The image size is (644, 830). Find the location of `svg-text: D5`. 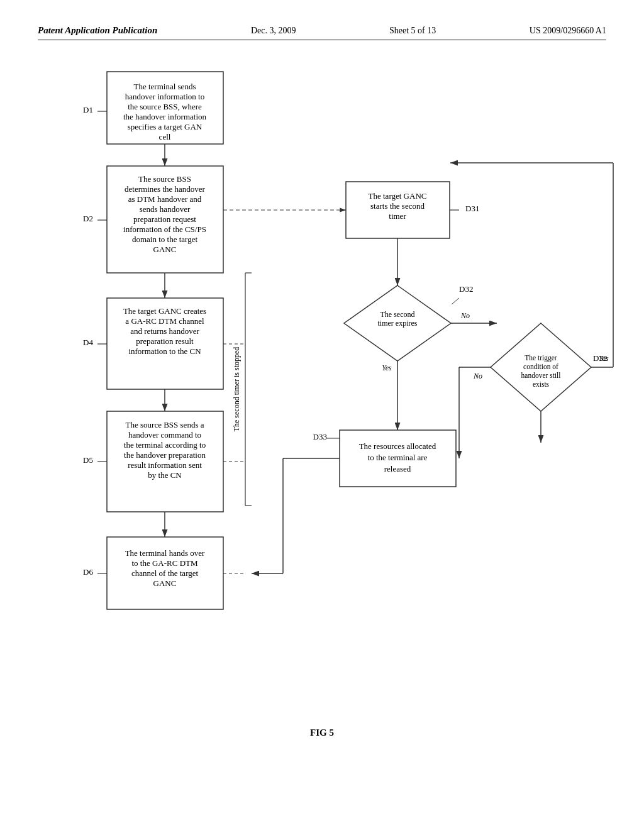

svg-text: D5 is located at coordinates (88, 460).